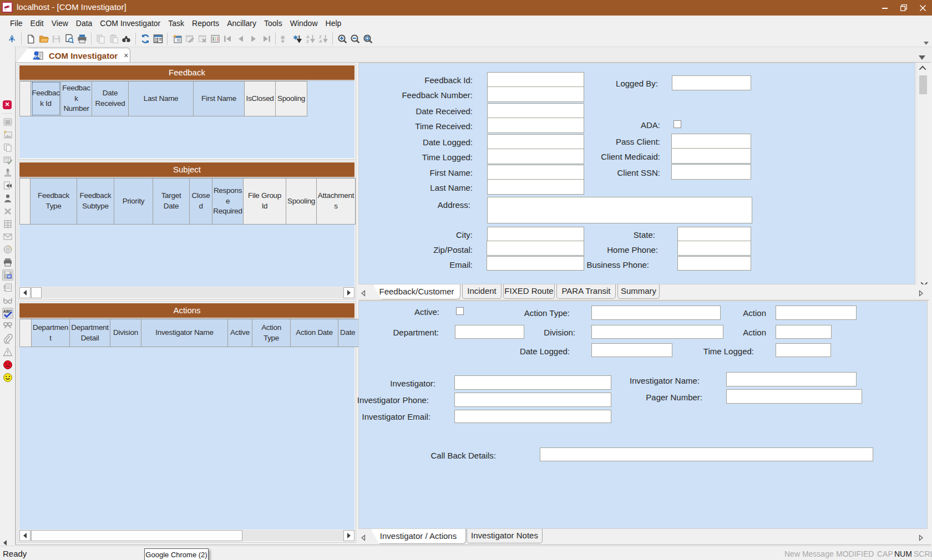  Describe the element at coordinates (363, 536) in the screenshot. I see `tab-scroll-left-icon` at that location.